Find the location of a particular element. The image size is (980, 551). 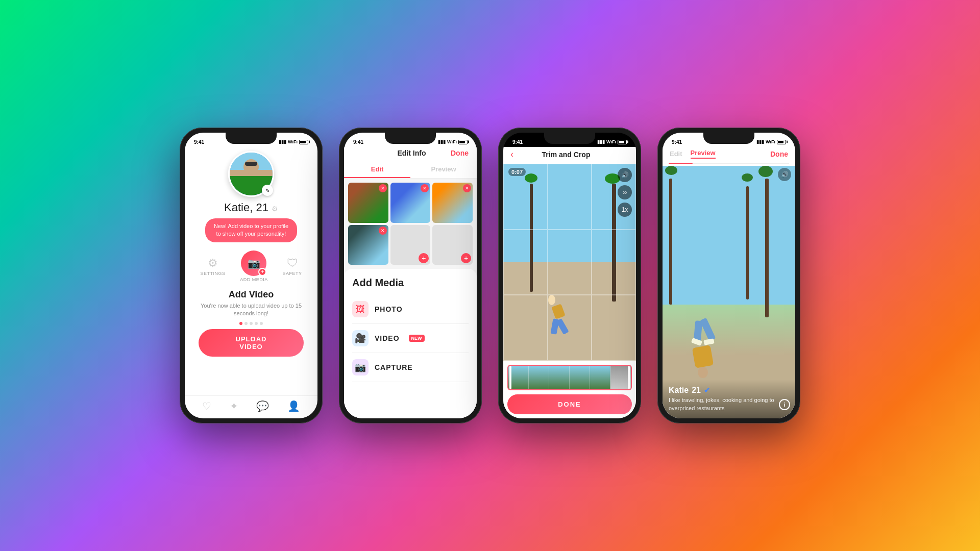

info-button: i is located at coordinates (785, 405).